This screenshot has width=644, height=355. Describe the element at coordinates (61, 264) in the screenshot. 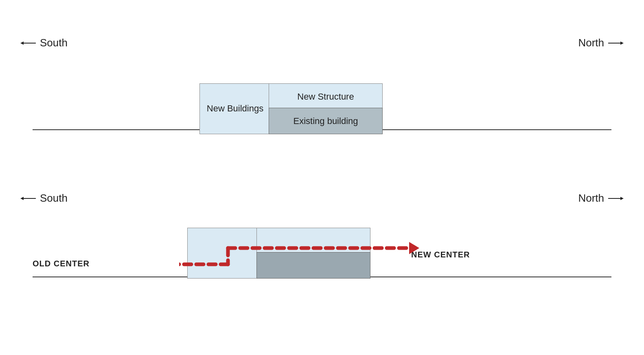

I see `old-center-label: OLD CENTER` at that location.